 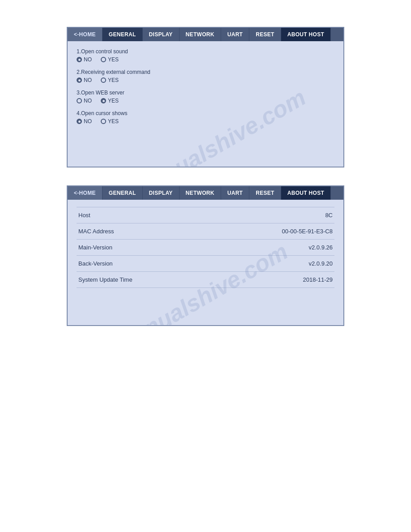 I want to click on info-label-mac: MAC Address, so click(x=96, y=231).